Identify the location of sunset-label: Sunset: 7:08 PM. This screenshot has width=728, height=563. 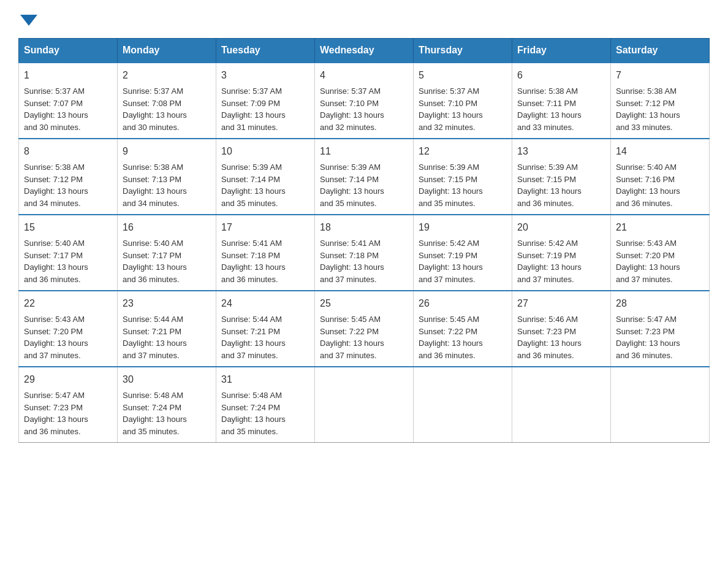
(152, 103).